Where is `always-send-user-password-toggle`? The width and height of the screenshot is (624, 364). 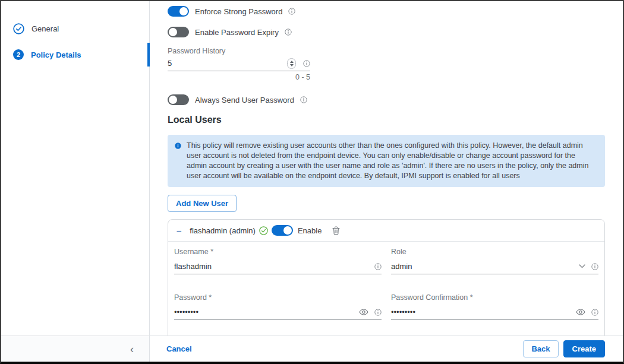
always-send-user-password-toggle is located at coordinates (178, 100).